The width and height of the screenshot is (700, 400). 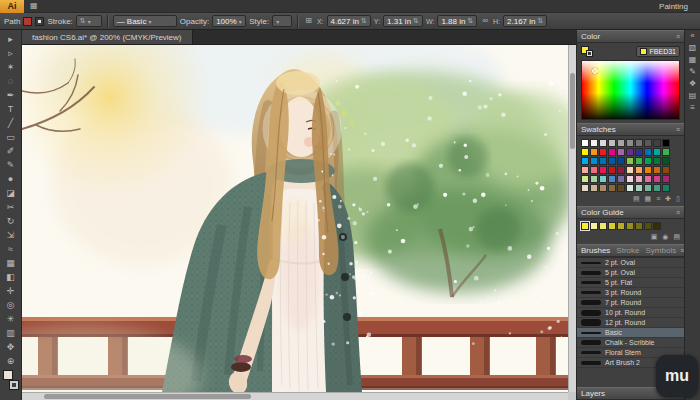 What do you see at coordinates (665, 237) in the screenshot?
I see `edit-colors-icon: ◉` at bounding box center [665, 237].